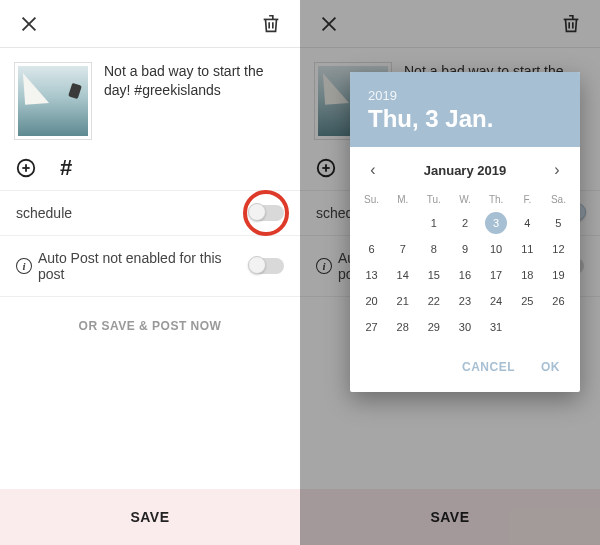 This screenshot has height=545, width=600. Describe the element at coordinates (465, 266) in the screenshot. I see `calendar-grid: Su.M.Tu.W.Th.F.Sa.1234567891011121314151…` at that location.